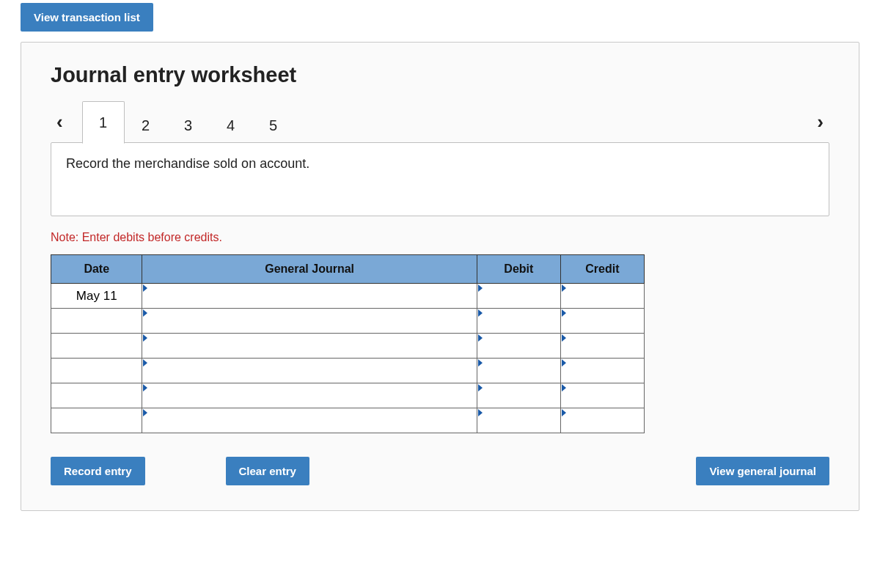  Describe the element at coordinates (268, 471) in the screenshot. I see `clear-entry-button: Clear entry` at that location.